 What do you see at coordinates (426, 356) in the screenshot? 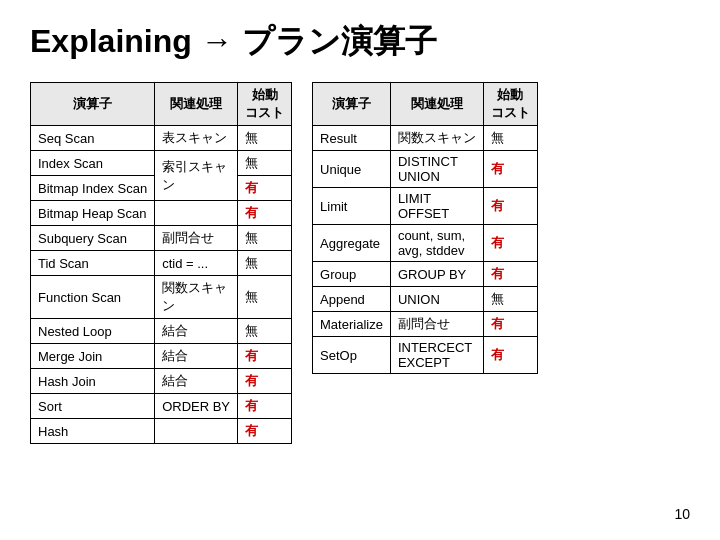
I see `table-row: SetOp INTERCECTEXCEPT 有` at bounding box center [426, 356].